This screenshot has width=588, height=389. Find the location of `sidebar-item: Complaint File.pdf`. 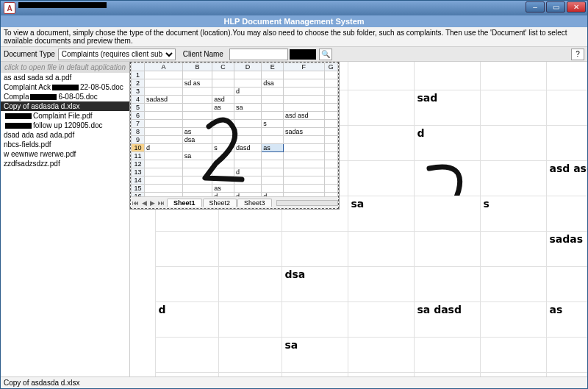

sidebar-item: Complaint File.pdf is located at coordinates (65, 116).